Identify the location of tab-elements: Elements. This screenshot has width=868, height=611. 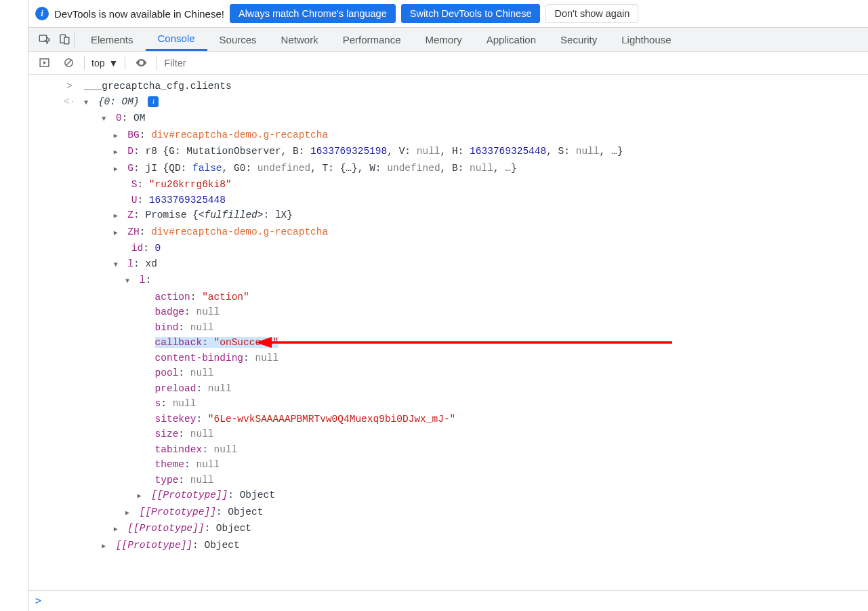
(112, 39).